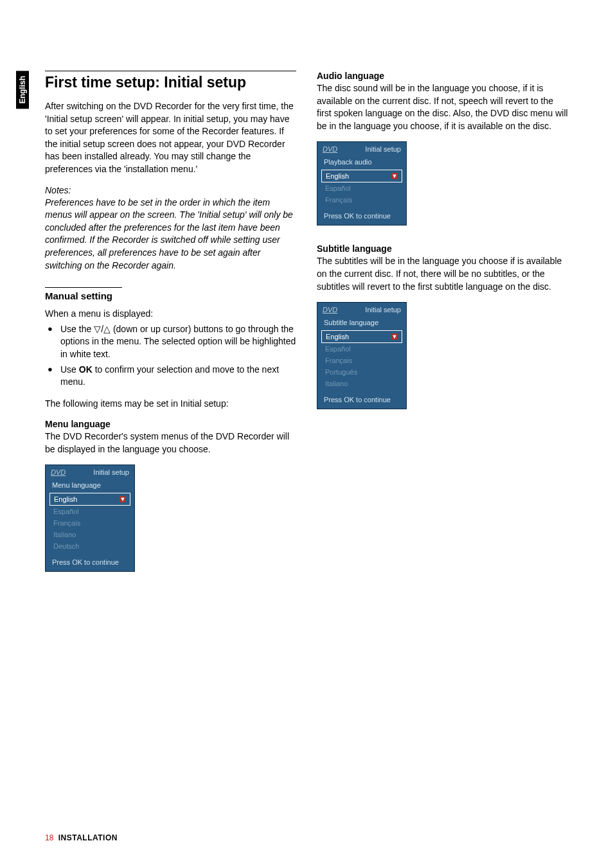 The image size is (613, 868). I want to click on audio-language-body: The disc sound will be in the language y…, so click(442, 107).